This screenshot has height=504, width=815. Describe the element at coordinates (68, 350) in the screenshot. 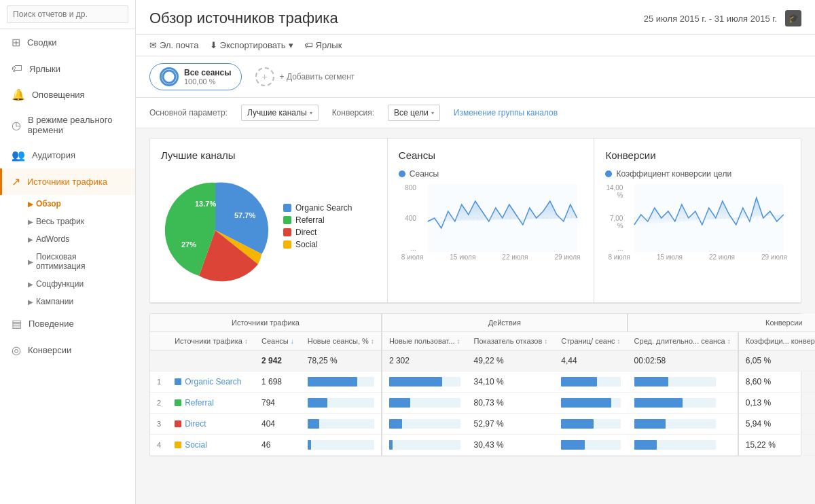

I see `sidebar-item-konversii: ◎ Конверсии` at that location.